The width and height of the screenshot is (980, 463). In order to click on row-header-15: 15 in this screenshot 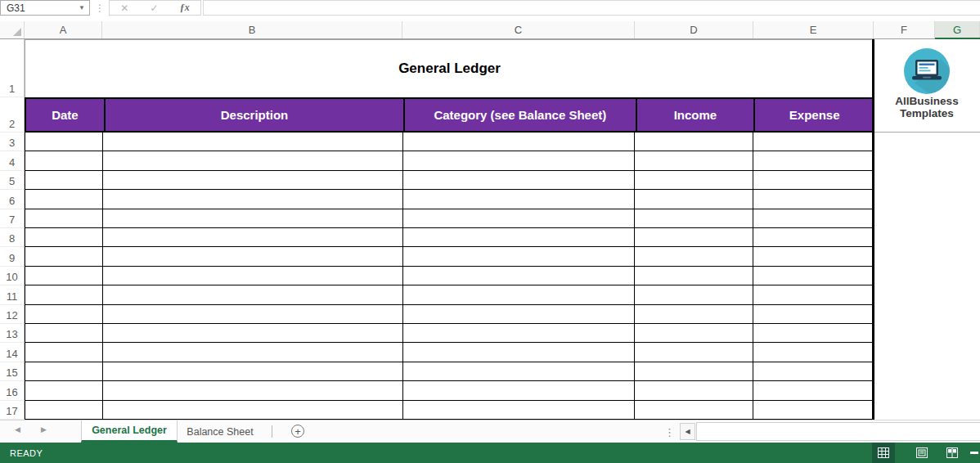, I will do `click(12, 371)`.